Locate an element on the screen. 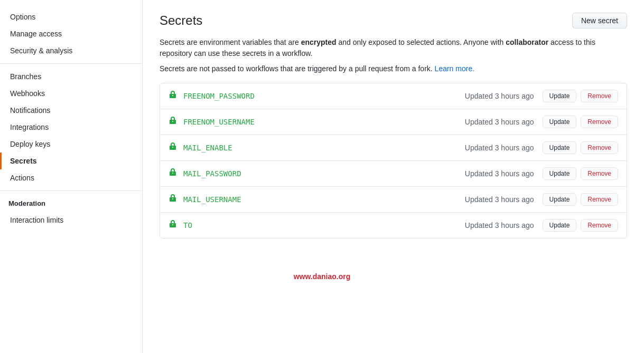 The width and height of the screenshot is (644, 353). secret-name: MAIL_USERNAME is located at coordinates (324, 199).